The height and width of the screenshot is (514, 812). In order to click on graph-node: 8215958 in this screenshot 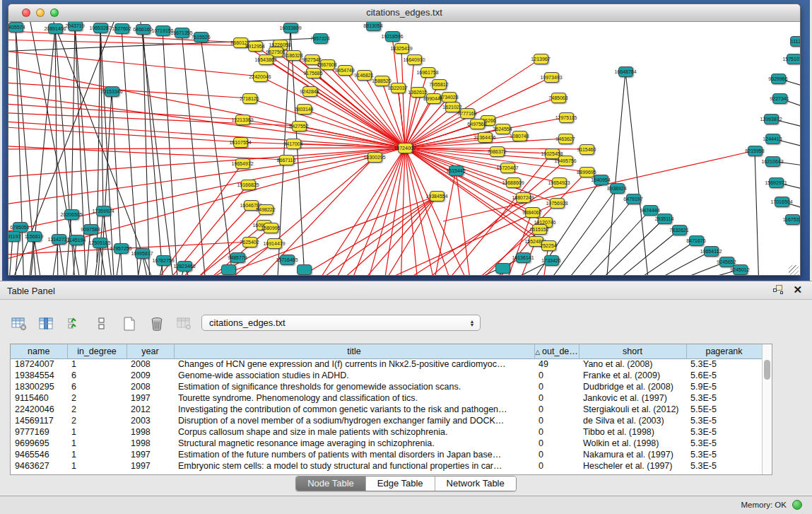, I will do `click(755, 151)`.